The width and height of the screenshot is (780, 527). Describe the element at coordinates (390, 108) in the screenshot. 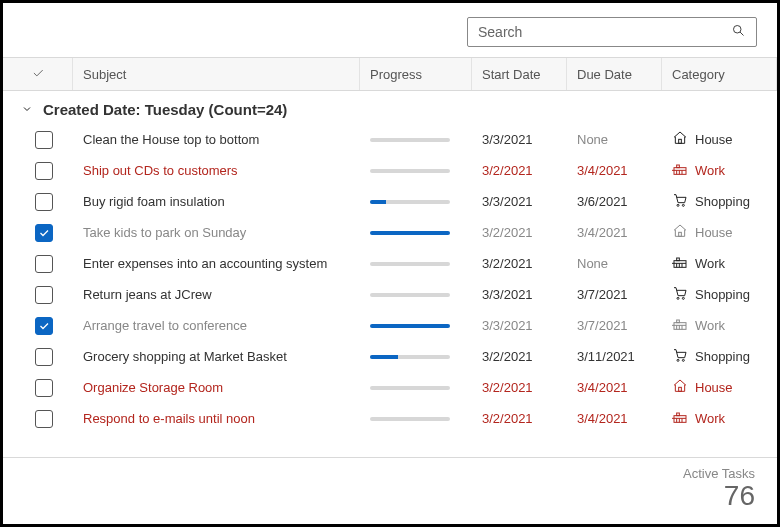

I see `group-header: Created Date: Tuesday (Count=24)` at that location.